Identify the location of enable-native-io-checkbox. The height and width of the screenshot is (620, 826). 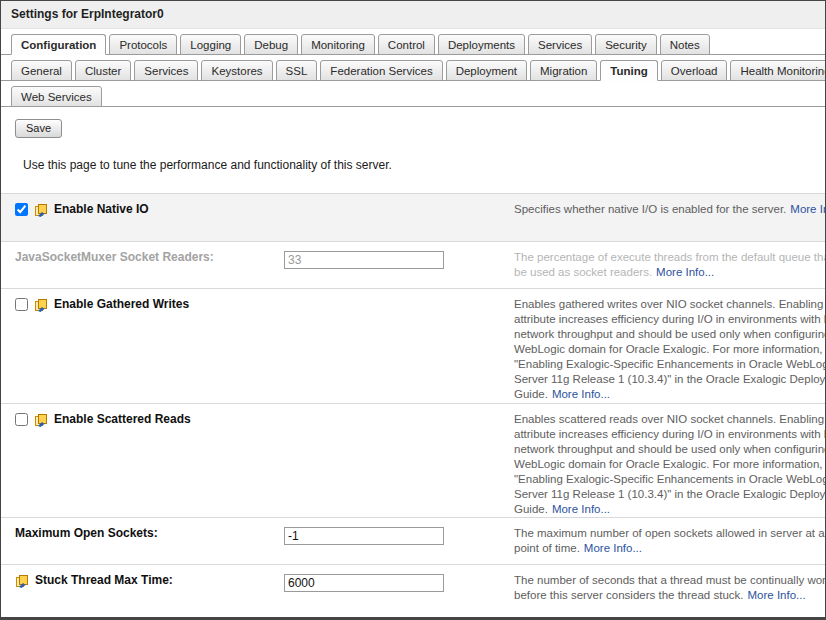
(22, 210).